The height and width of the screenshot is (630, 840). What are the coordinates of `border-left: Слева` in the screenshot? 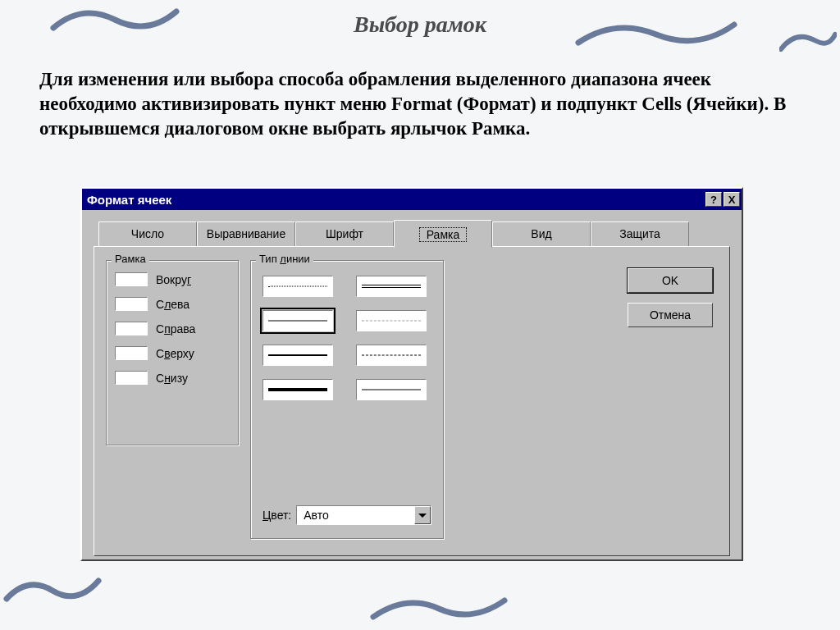 It's located at (172, 304).